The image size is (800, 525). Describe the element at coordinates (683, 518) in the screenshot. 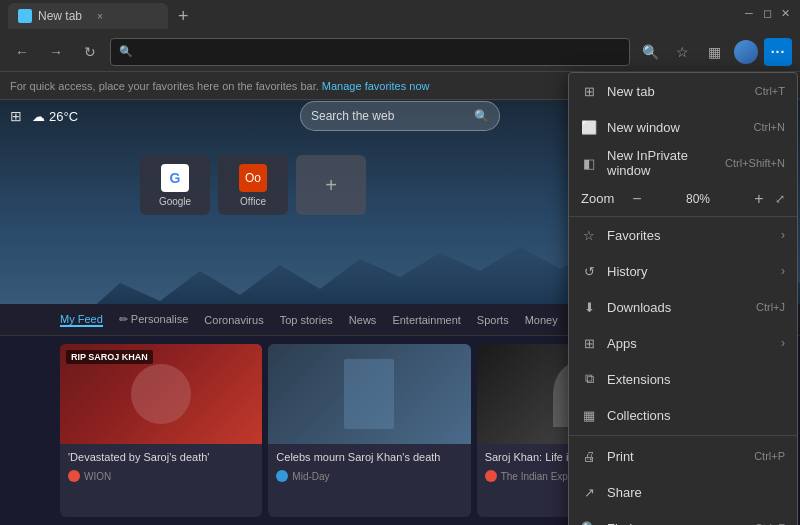

I see `menu-find-on-page: 🔍 Find on page Ctrl+F` at that location.